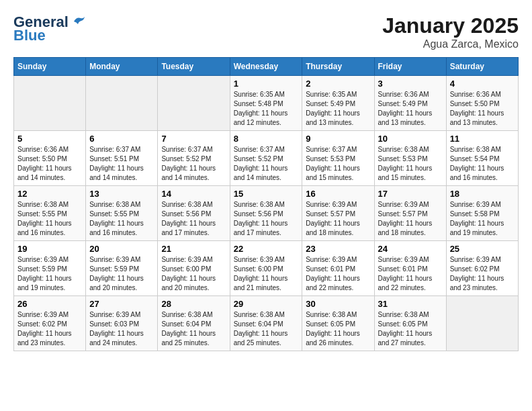  I want to click on weekday-header-thursday: Thursday, so click(339, 67).